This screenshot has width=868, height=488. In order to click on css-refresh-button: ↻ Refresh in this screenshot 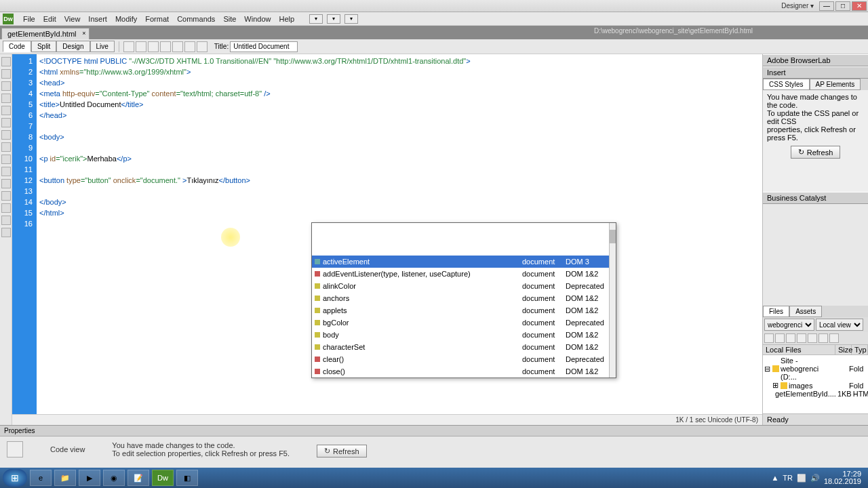, I will do `click(816, 152)`.